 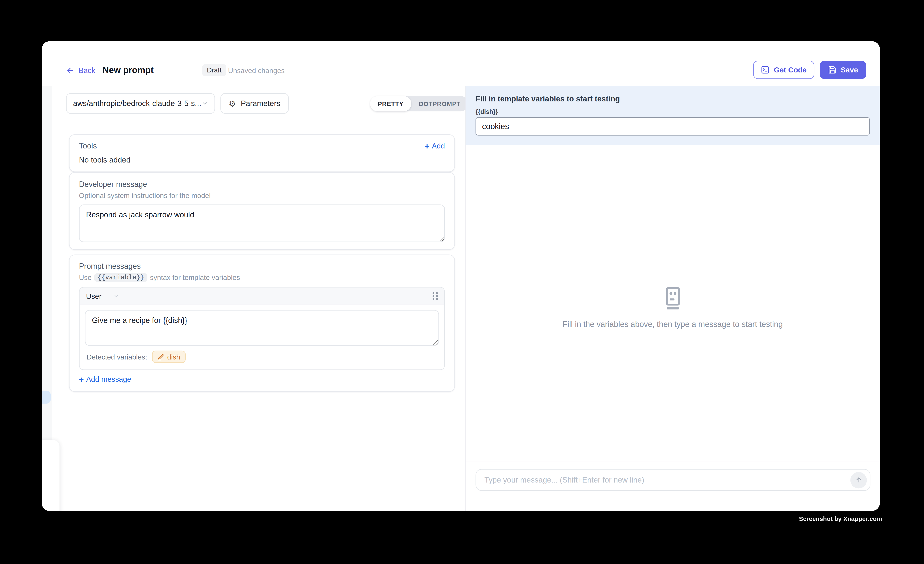 What do you see at coordinates (88, 146) in the screenshot?
I see `tools-title: Tools` at bounding box center [88, 146].